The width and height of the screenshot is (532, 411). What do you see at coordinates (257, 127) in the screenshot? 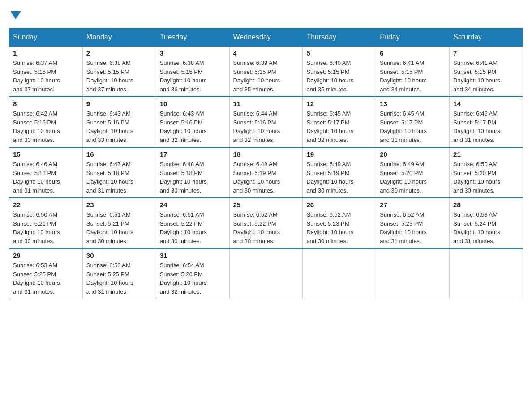
I see `day-info: Sunrise: 6:44 AMSunset: 5:16 PMDaylight:…` at bounding box center [257, 127].